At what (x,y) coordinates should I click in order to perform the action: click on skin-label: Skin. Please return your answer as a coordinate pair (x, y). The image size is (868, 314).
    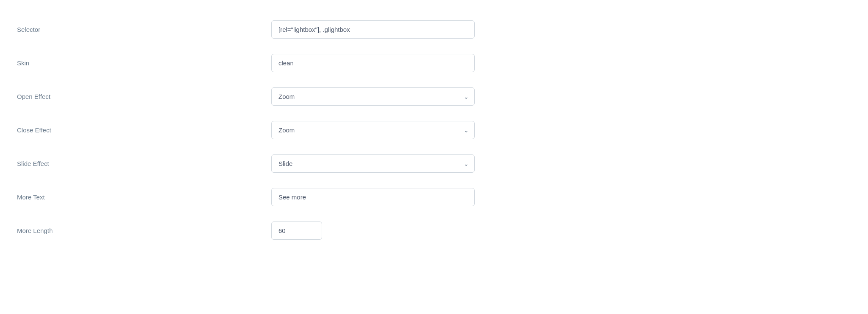
    Looking at the image, I should click on (144, 63).